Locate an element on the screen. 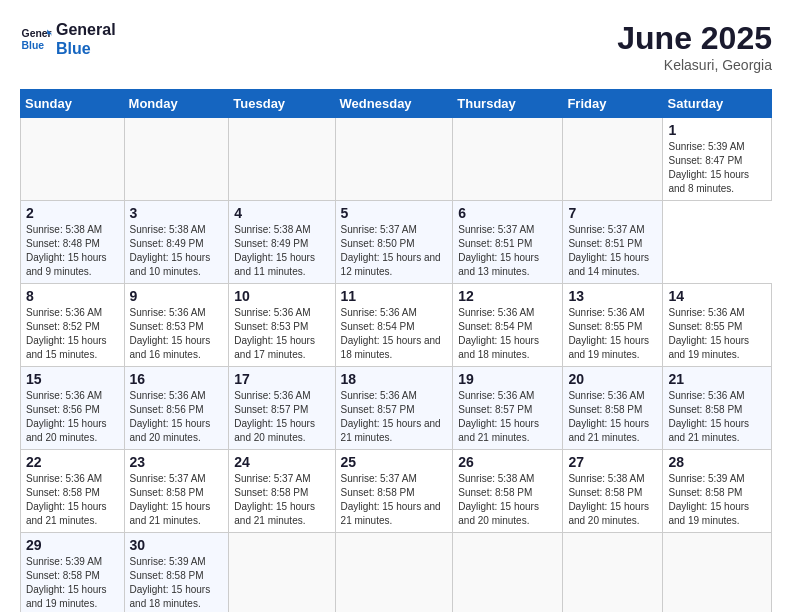 This screenshot has height=612, width=792. table-row: 4 Sunrise: 5:38 AMSunset: 8:49 PMDayligh… is located at coordinates (282, 242).